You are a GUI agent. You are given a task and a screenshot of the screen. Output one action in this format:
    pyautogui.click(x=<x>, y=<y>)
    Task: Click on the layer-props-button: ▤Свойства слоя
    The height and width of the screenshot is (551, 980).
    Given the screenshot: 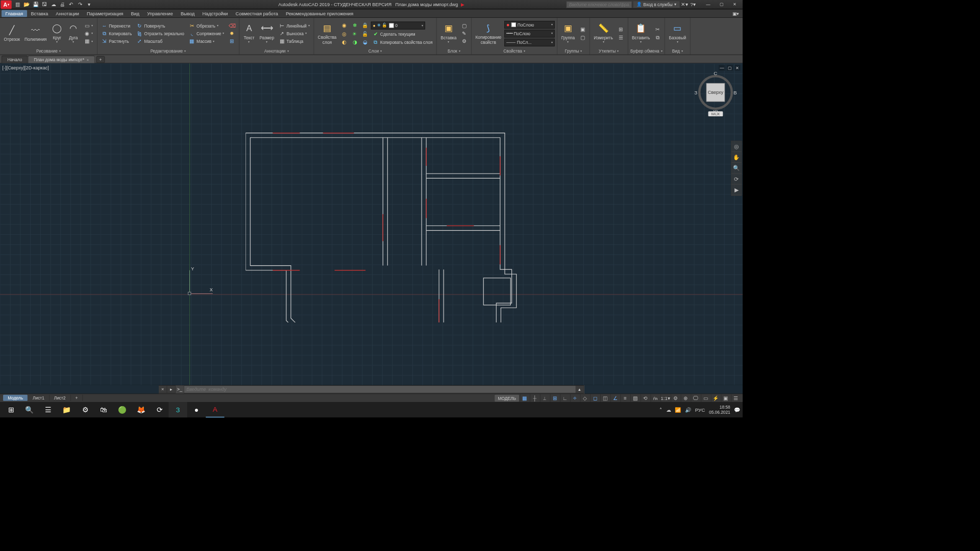 What is the action you would take?
    pyautogui.click(x=328, y=34)
    